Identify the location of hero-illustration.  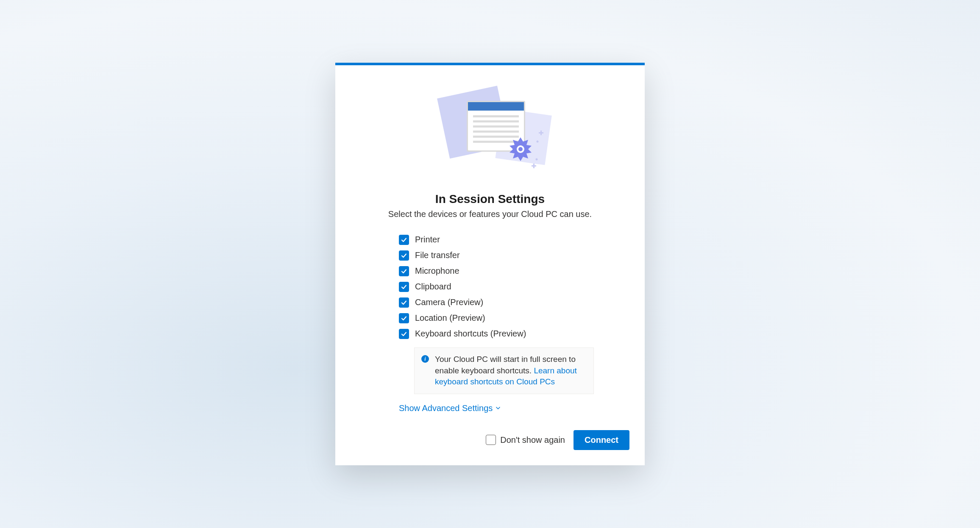
(490, 125).